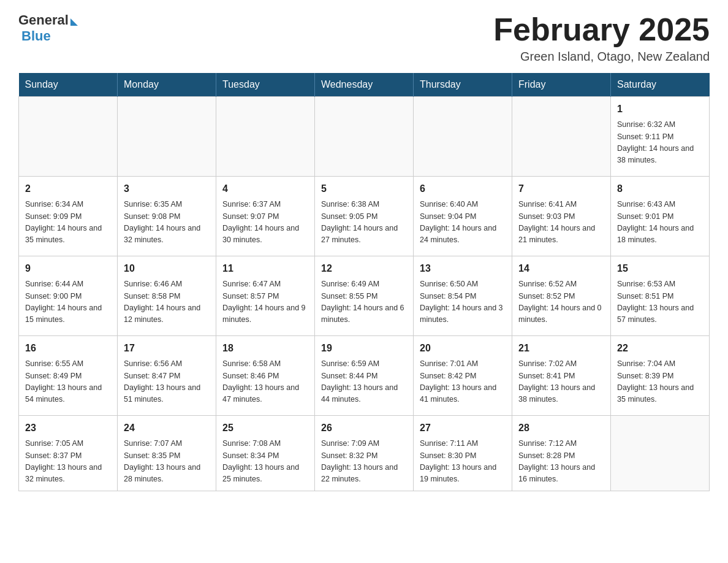 This screenshot has width=728, height=563. I want to click on calendar-cell: 12Sunrise: 6:49 AM Sunset: 8:55 PM Dayli…, so click(364, 296).